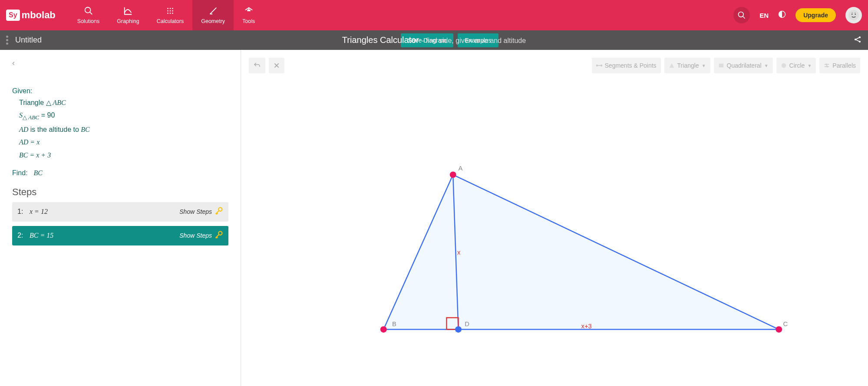 This screenshot has width=868, height=386. I want to click on theme-toggle-icon, so click(782, 15).